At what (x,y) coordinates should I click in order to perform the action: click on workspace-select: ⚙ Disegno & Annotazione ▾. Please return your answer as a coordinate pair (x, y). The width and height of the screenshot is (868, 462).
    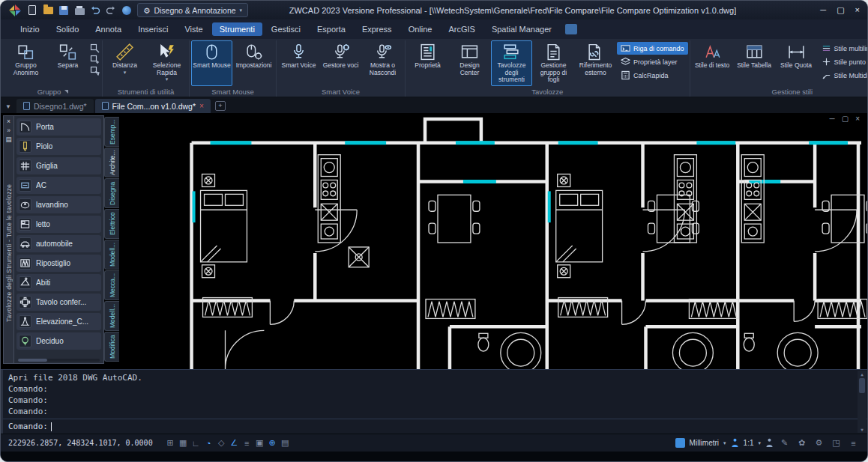
    Looking at the image, I should click on (193, 10).